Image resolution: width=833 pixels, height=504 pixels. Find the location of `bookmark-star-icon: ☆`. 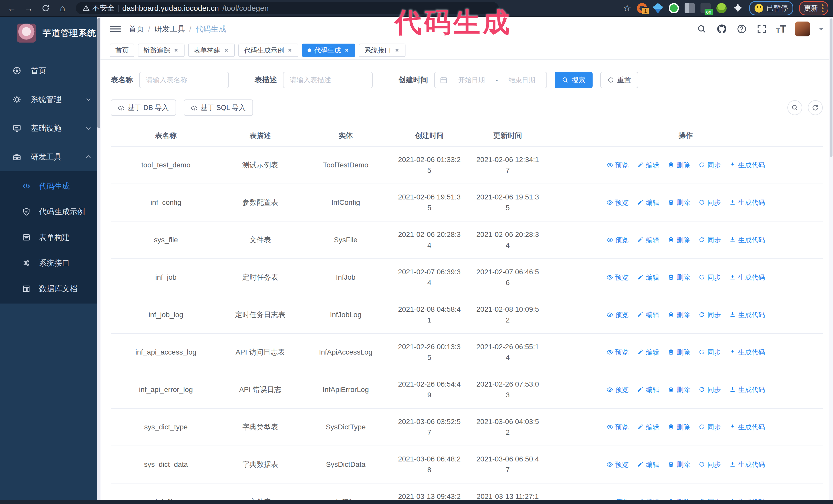

bookmark-star-icon: ☆ is located at coordinates (627, 8).